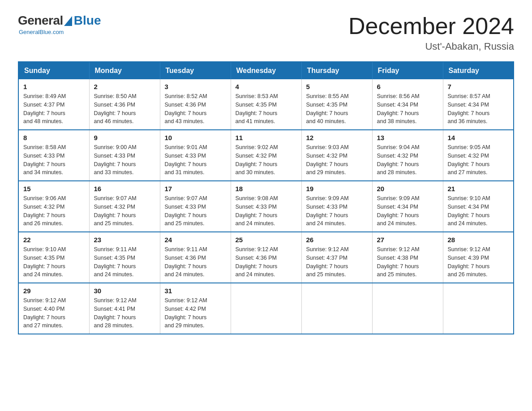 The image size is (532, 411). Describe the element at coordinates (266, 71) in the screenshot. I see `calendar-header-row: Sunday Monday Tuesday Wednesday Thursday…` at that location.